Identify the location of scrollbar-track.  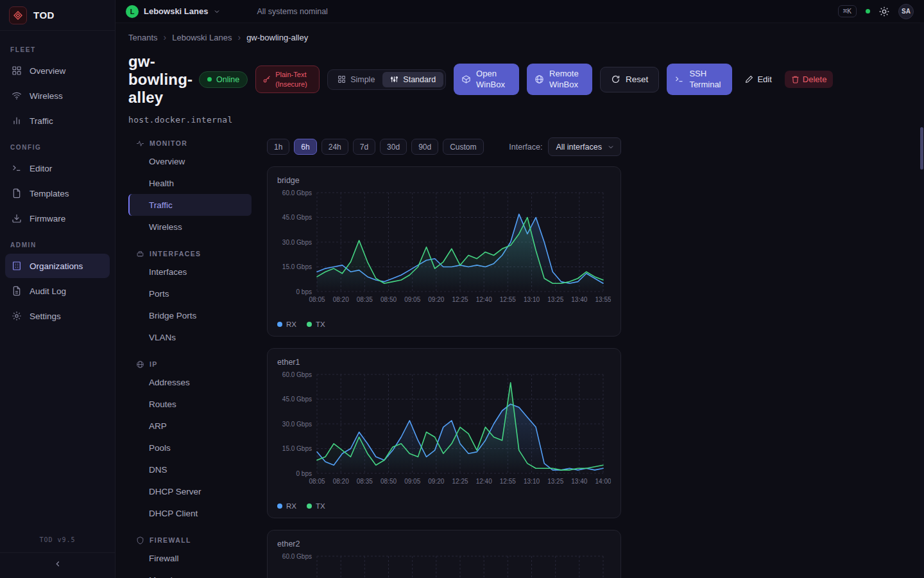
(922, 301).